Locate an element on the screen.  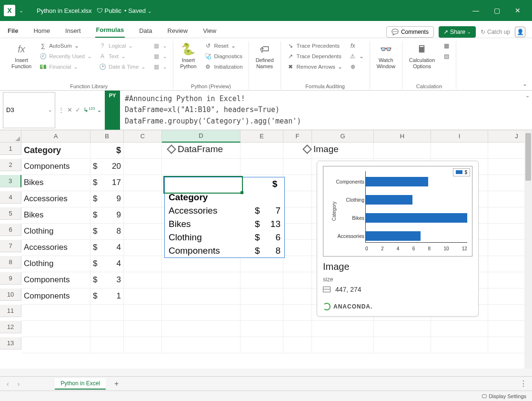
expand-formula-bar: ⌄ is located at coordinates (527, 110).